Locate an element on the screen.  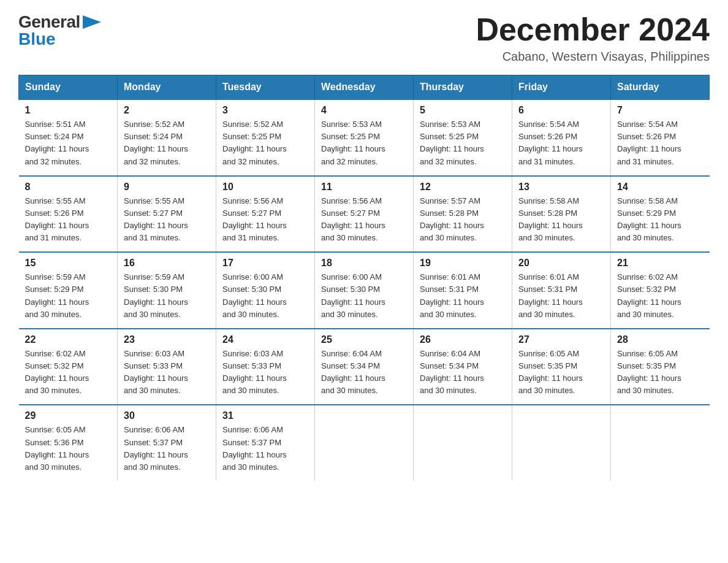
day-number: 5 is located at coordinates (463, 110).